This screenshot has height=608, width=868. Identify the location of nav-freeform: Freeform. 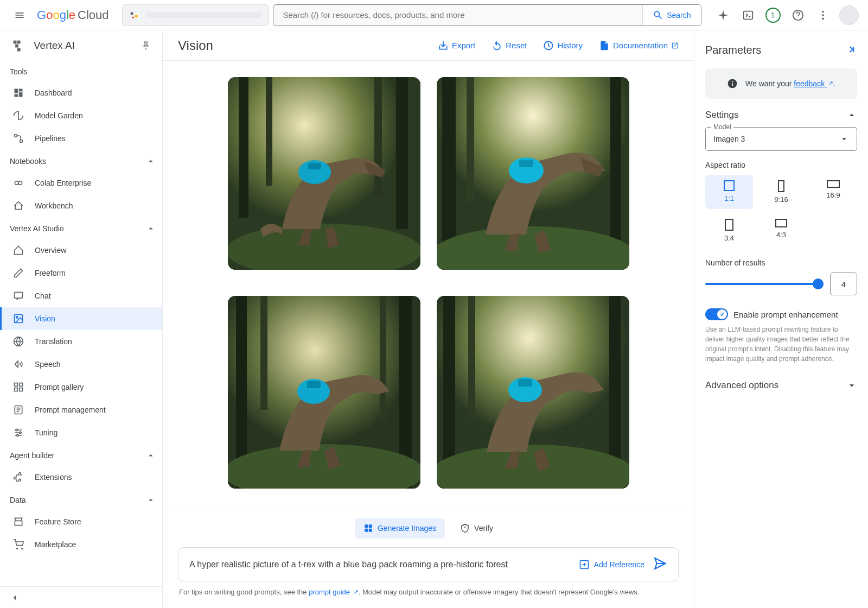
(81, 273).